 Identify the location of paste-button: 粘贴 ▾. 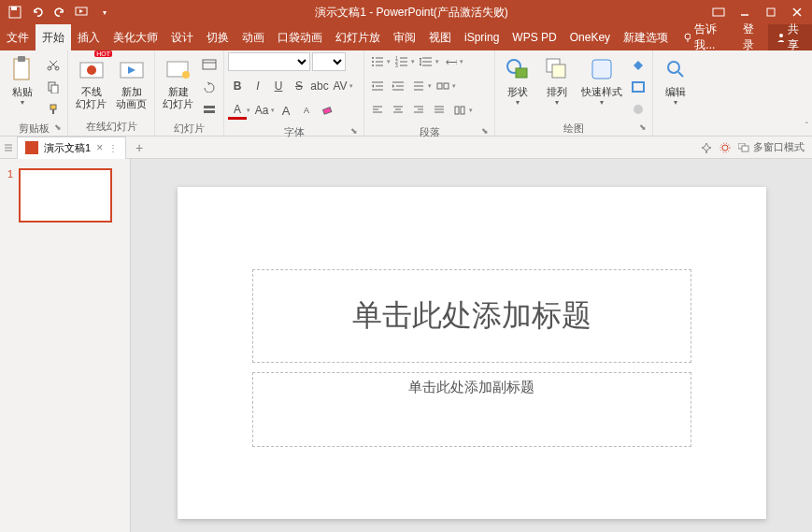
(22, 80).